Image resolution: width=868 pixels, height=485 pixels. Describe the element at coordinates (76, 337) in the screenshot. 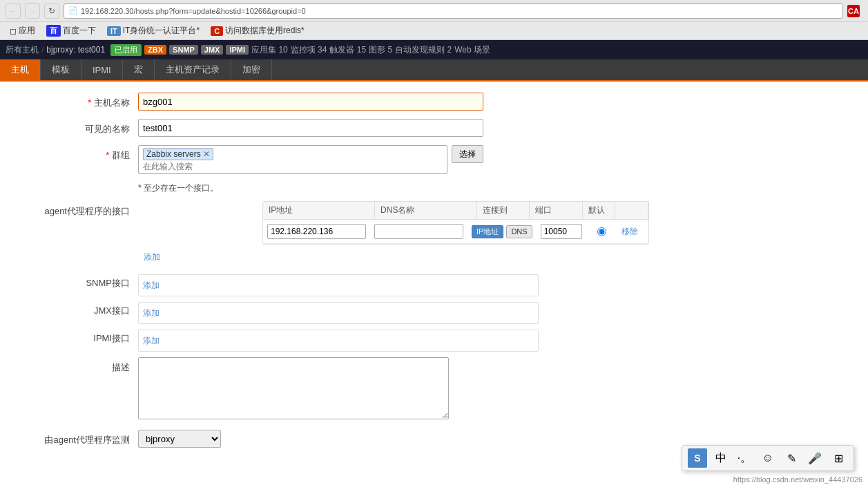

I see `ipmi-label: IPMI接口` at that location.